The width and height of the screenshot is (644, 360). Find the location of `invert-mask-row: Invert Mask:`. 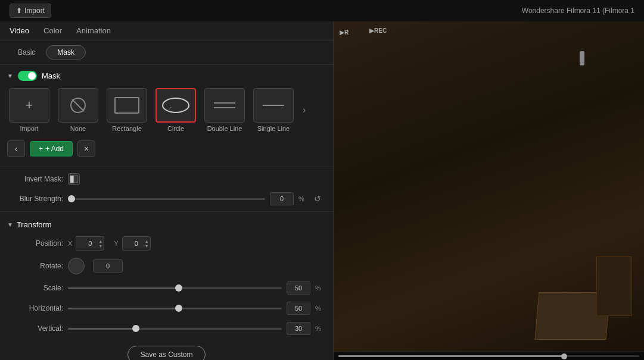

invert-mask-row: Invert Mask: is located at coordinates (167, 179).